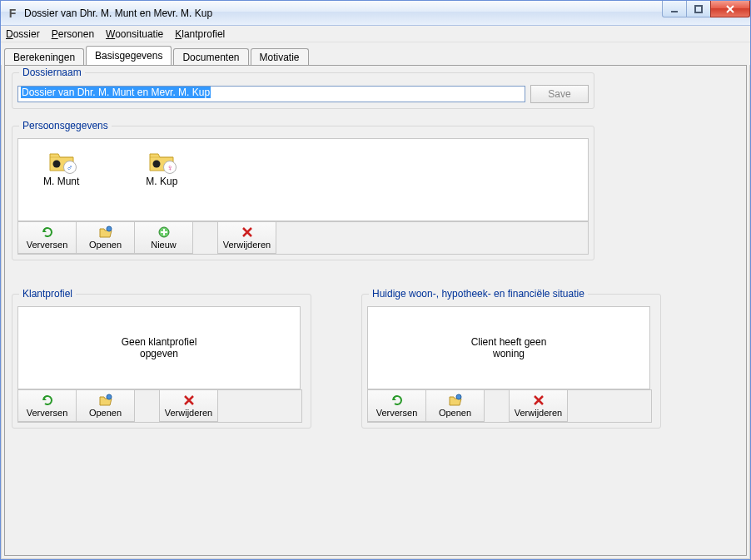  What do you see at coordinates (303, 180) in the screenshot?
I see `persons-list: ♂ M. Munt ♀ M. Kup` at bounding box center [303, 180].